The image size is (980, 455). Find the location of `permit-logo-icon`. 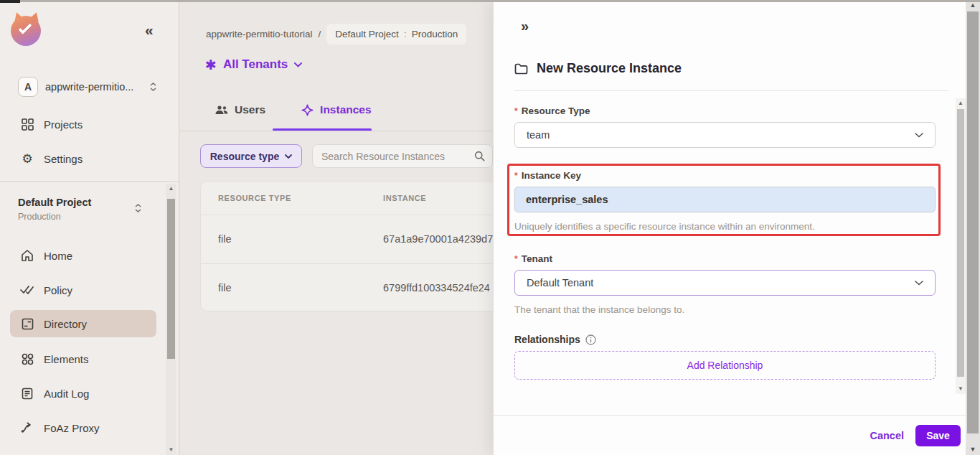

permit-logo-icon is located at coordinates (27, 30).